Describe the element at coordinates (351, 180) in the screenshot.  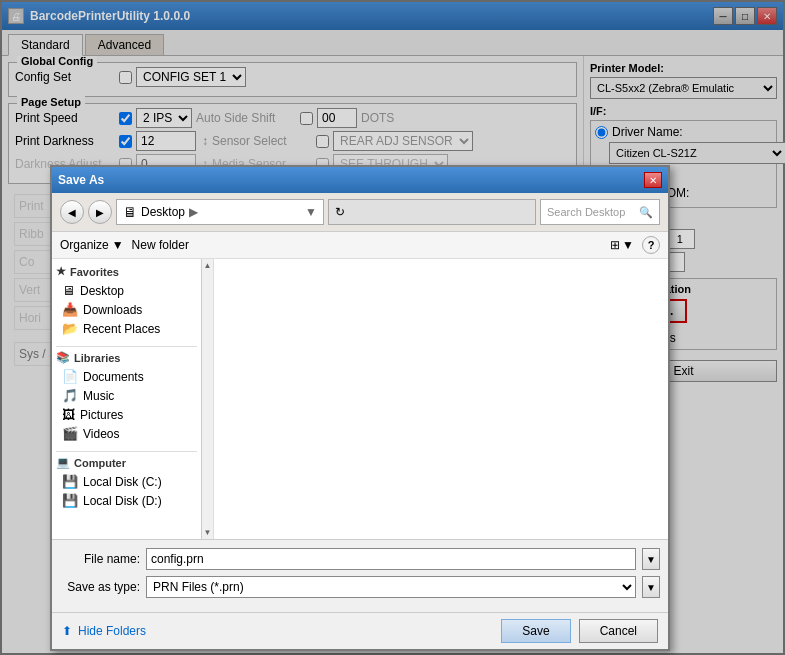
I see `dialog-title: Save As` at that location.